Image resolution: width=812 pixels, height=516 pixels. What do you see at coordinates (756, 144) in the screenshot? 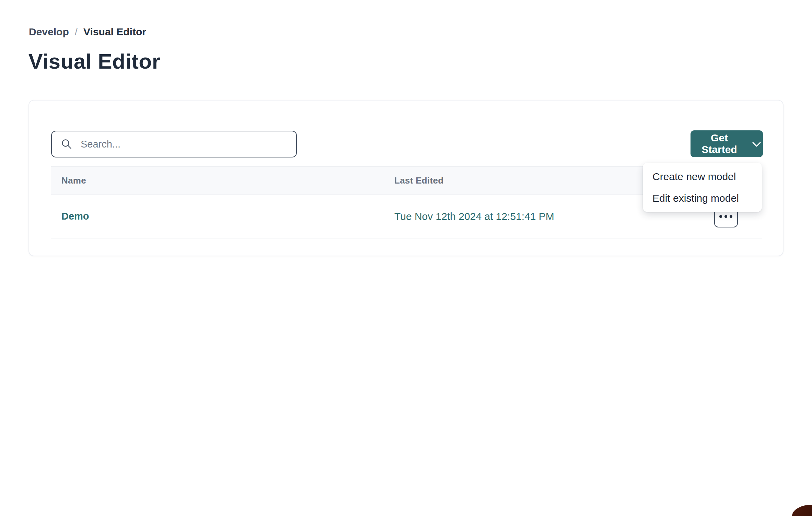
I see `chevron-down-icon` at bounding box center [756, 144].